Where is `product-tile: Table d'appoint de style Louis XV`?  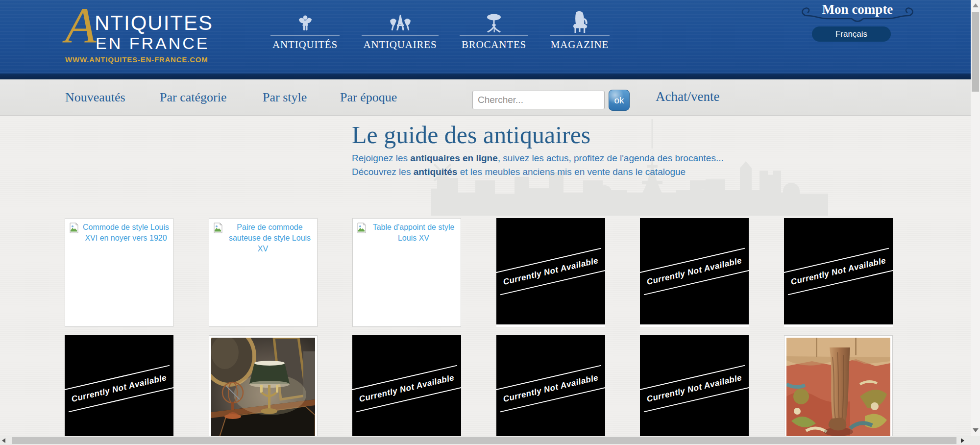
product-tile: Table d'appoint de style Louis XV is located at coordinates (407, 272).